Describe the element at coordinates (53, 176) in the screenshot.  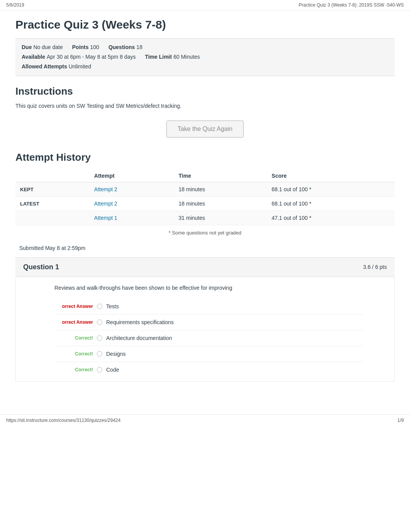
I see `col-header-label` at that location.